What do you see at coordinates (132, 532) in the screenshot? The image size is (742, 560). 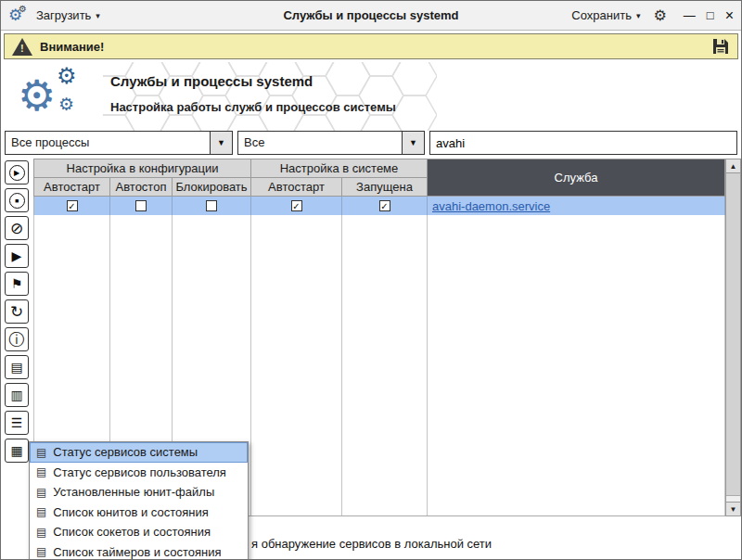 I see `menu-item-label: Список сокетов и состояния` at bounding box center [132, 532].